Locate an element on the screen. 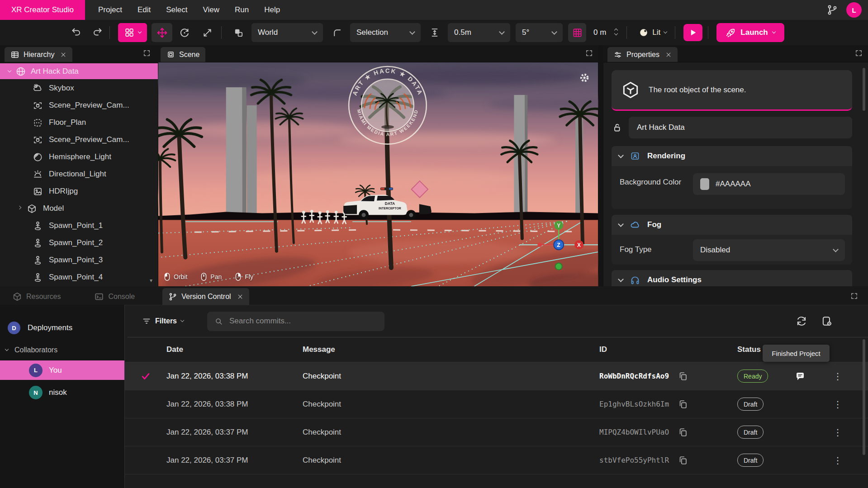 The width and height of the screenshot is (868, 488). sidebar-item-deployments: D Deployments is located at coordinates (62, 328).